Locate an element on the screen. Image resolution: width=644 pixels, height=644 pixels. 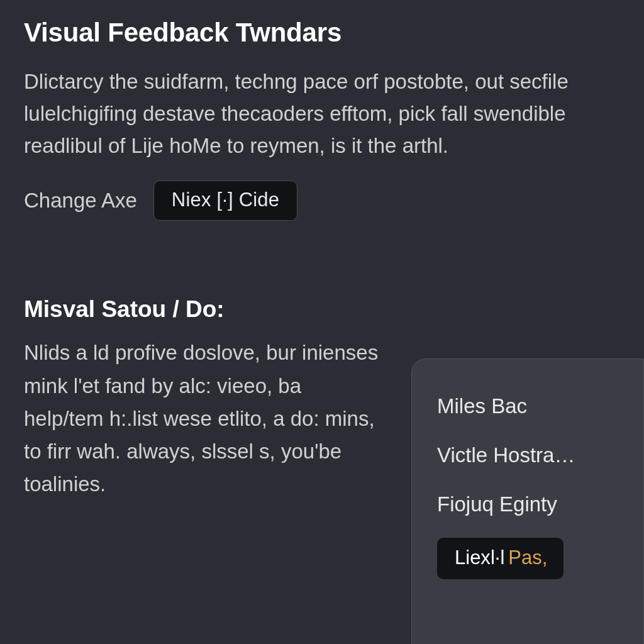
panel-item-victle-hostra: Victle Hostra… is located at coordinates (531, 455).